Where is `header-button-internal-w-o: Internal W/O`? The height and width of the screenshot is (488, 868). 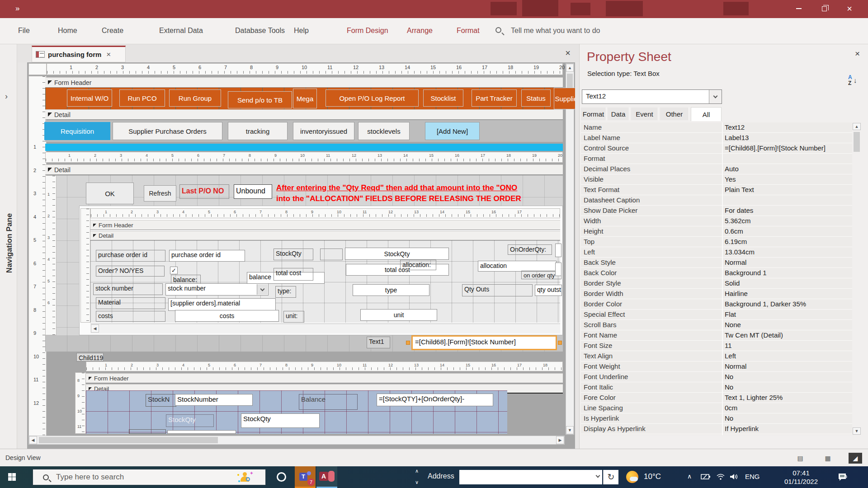 header-button-internal-w-o: Internal W/O is located at coordinates (90, 98).